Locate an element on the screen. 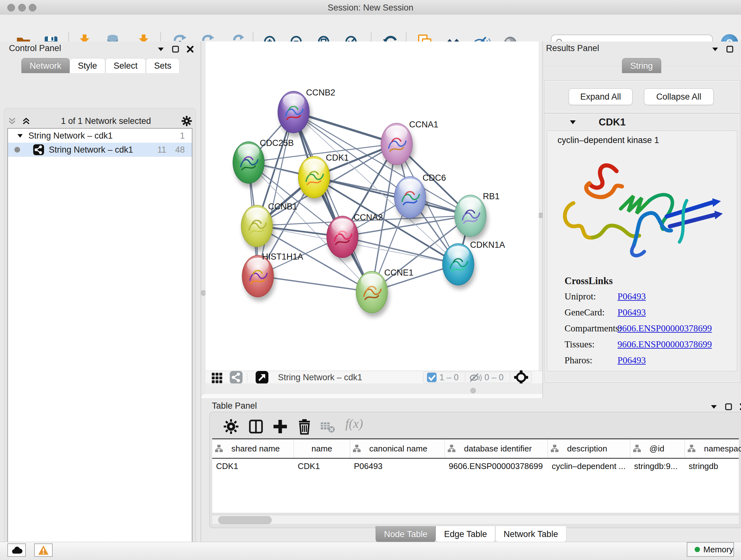 The image size is (741, 560). scrollbar-thumb is located at coordinates (245, 520).